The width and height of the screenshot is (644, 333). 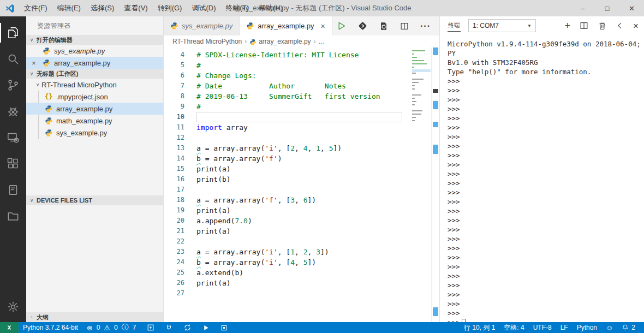 I want to click on menu-help: 帮助(H), so click(x=271, y=8).